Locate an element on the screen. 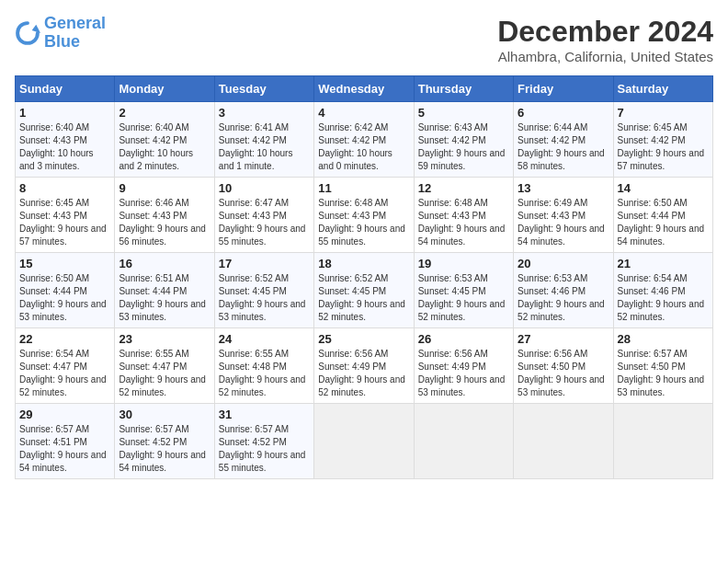 The image size is (728, 563). calendar-day-cell: 29 Sunrise: 6:57 AM Sunset: 4:51 PM Dayl… is located at coordinates (65, 442).